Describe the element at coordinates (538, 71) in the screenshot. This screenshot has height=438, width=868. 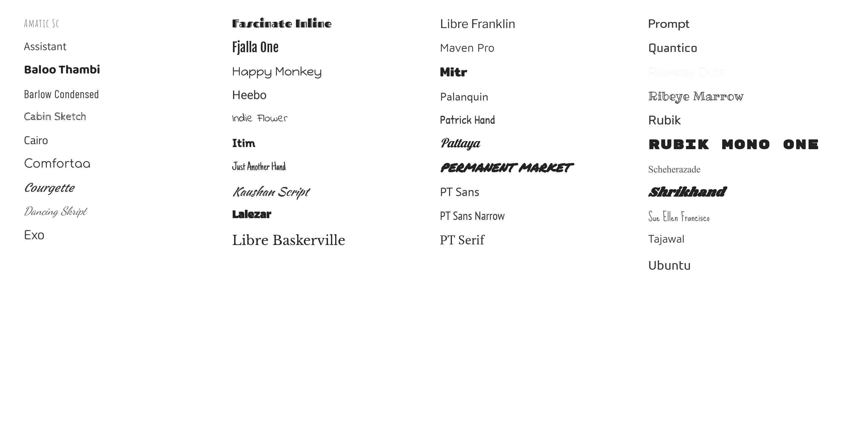
I see `font-item-mitr: Mitr` at that location.